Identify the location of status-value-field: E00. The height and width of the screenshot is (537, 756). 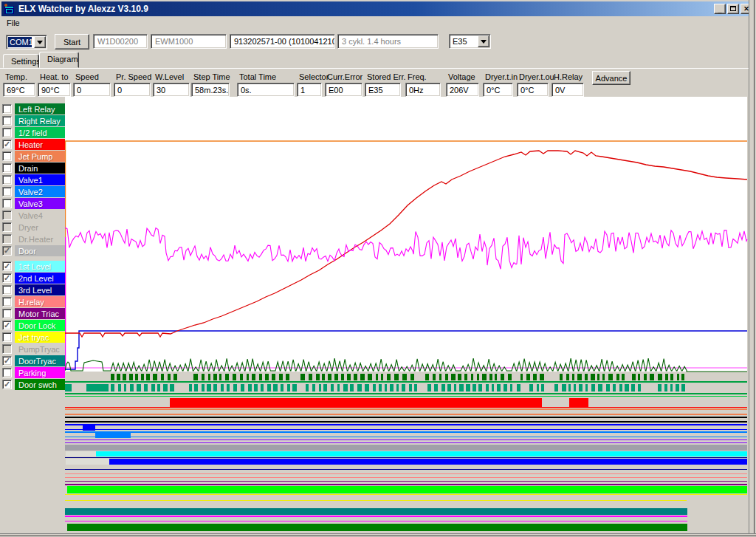
(344, 90).